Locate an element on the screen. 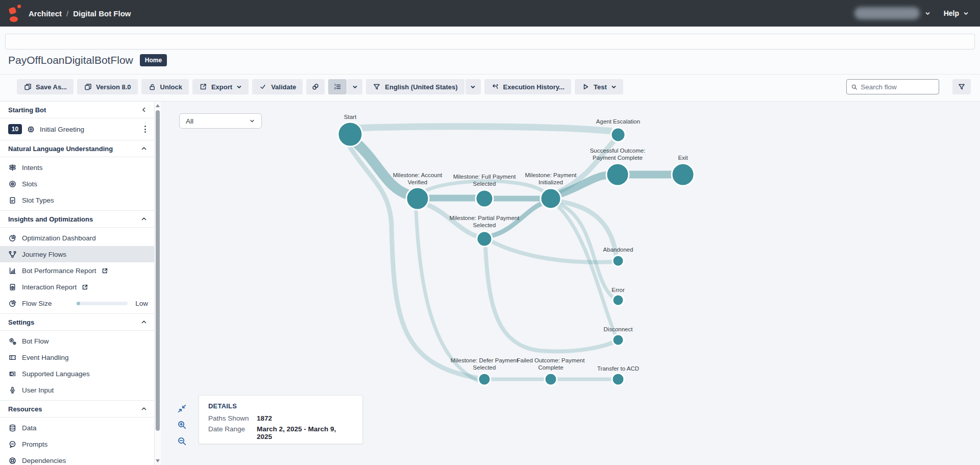 This screenshot has width=980, height=465. test-button: Test is located at coordinates (599, 87).